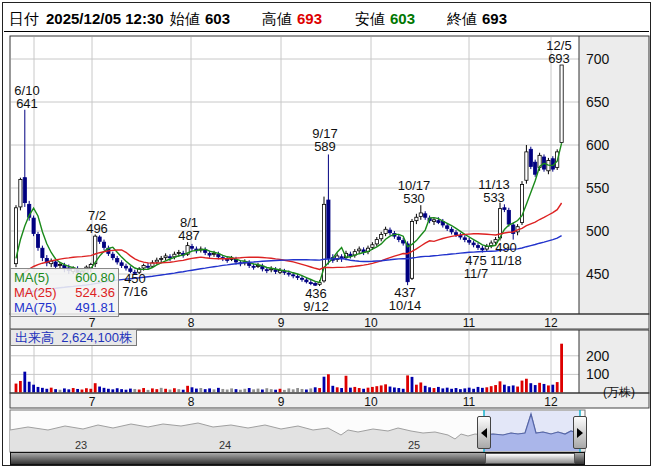  What do you see at coordinates (530, 458) in the screenshot?
I see `scrollbar-thumb` at bounding box center [530, 458].